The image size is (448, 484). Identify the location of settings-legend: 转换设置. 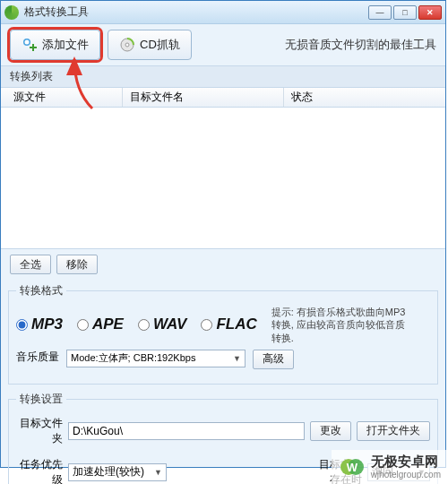
(41, 400).